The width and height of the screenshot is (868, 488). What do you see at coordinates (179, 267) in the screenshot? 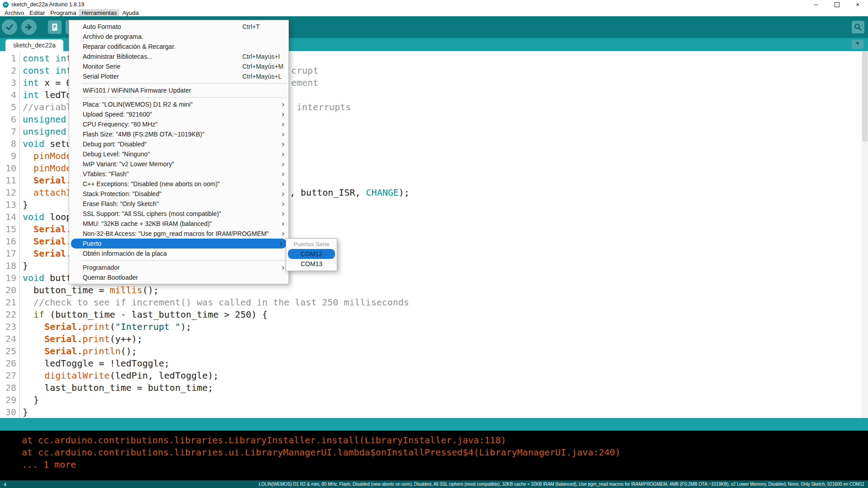
I see `menu-item-programador: Programador›` at bounding box center [179, 267].